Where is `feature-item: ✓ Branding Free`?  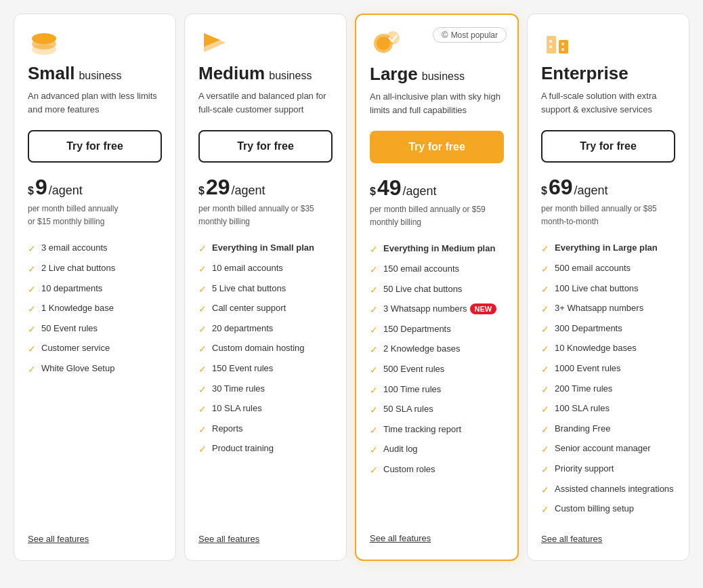
feature-item: ✓ Branding Free is located at coordinates (608, 429).